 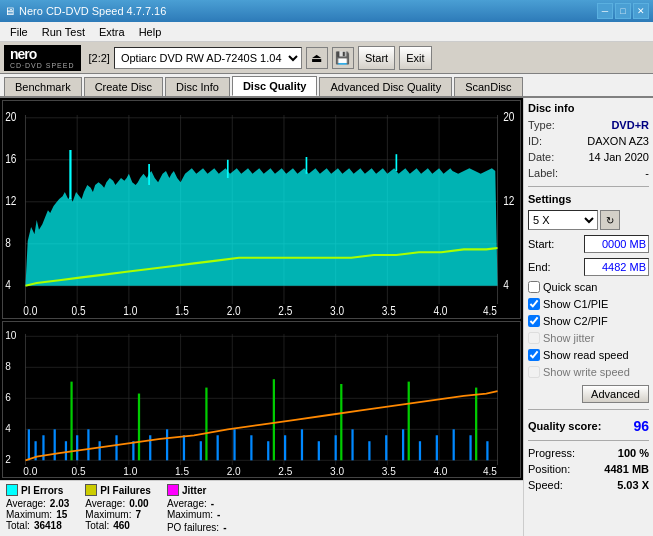 I want to click on show-write-speed-row: Show write speed, so click(x=588, y=372).